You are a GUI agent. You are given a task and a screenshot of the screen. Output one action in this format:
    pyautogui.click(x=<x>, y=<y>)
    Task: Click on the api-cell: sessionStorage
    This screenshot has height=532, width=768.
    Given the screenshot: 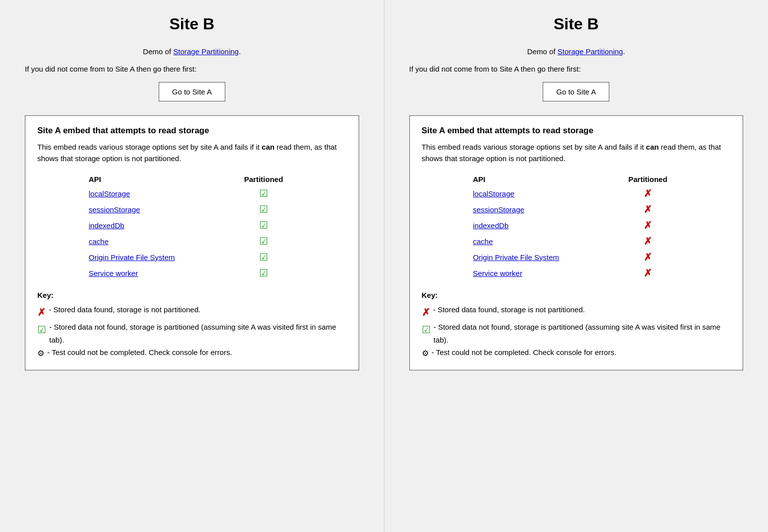 What is the action you would take?
    pyautogui.click(x=155, y=209)
    